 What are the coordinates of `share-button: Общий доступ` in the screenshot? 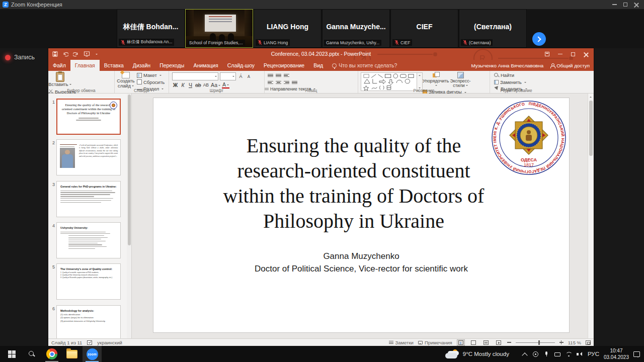 It's located at (570, 65).